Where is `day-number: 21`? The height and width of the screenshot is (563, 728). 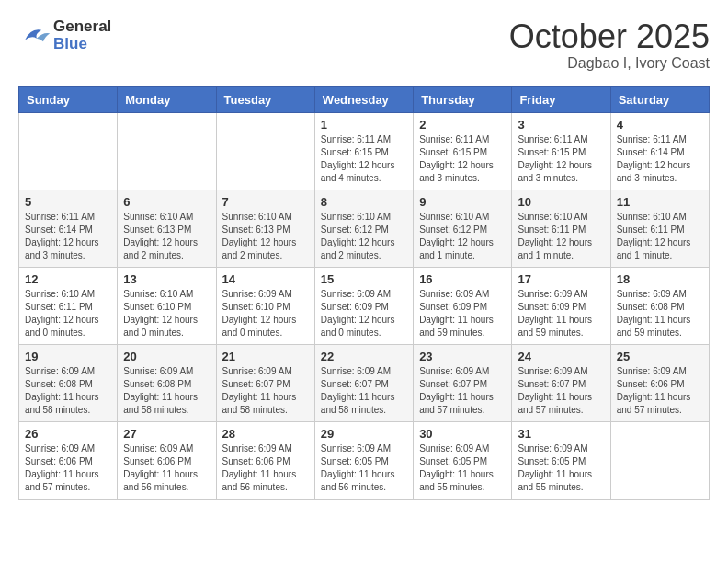 day-number: 21 is located at coordinates (266, 357).